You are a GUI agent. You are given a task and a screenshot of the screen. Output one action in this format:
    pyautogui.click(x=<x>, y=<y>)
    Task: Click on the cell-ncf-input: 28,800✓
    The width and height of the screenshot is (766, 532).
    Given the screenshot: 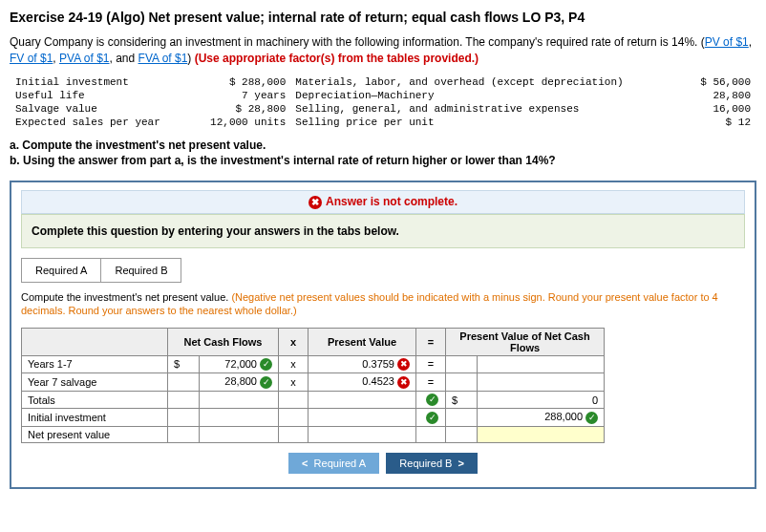 What is the action you would take?
    pyautogui.click(x=239, y=382)
    